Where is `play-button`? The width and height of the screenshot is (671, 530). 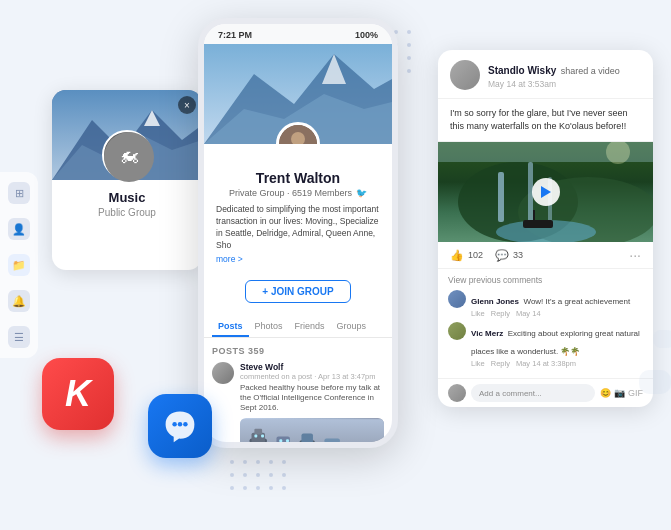 play-button is located at coordinates (546, 192).